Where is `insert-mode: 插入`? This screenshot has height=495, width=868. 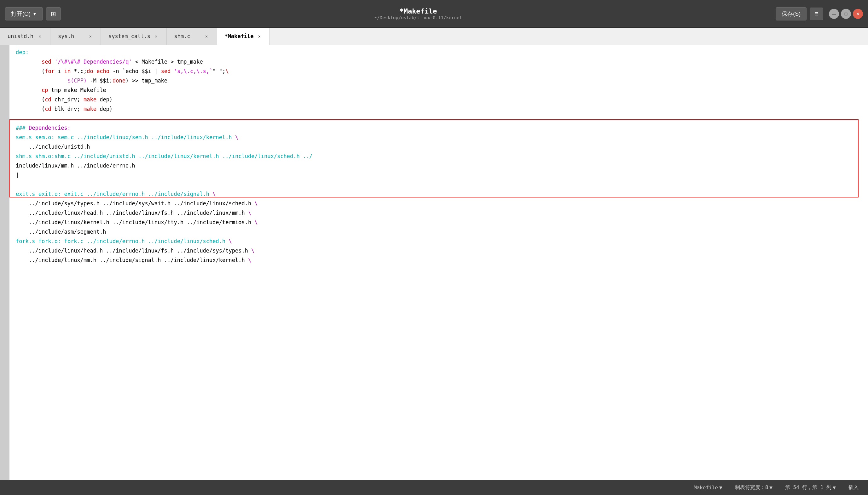
insert-mode: 插入 is located at coordinates (853, 488).